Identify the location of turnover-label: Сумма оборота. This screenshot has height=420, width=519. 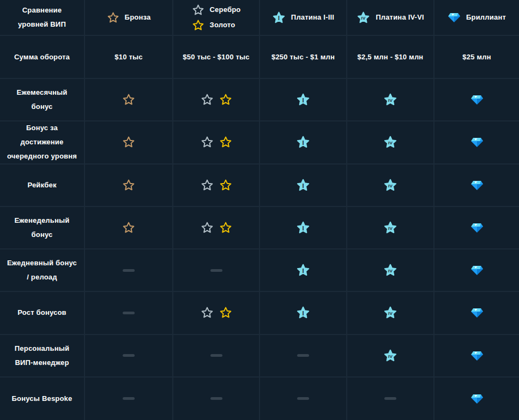
(43, 58).